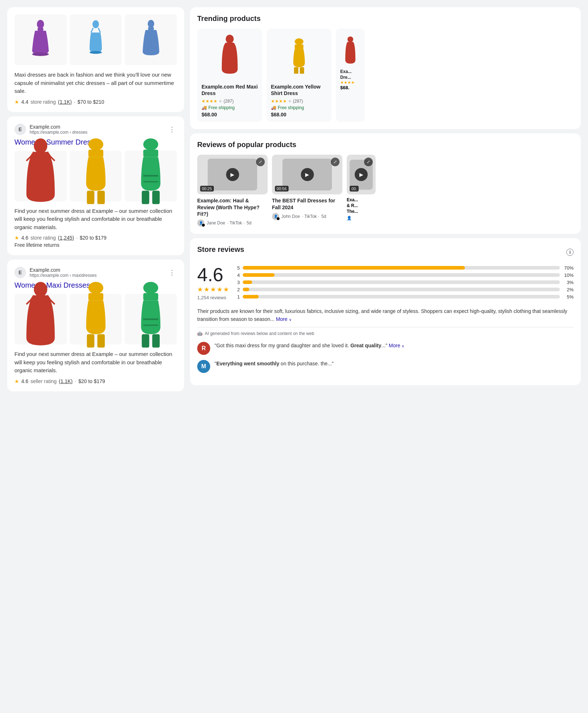  I want to click on product-card-2-title: Example.com Yellow Shirt Dress, so click(299, 90).